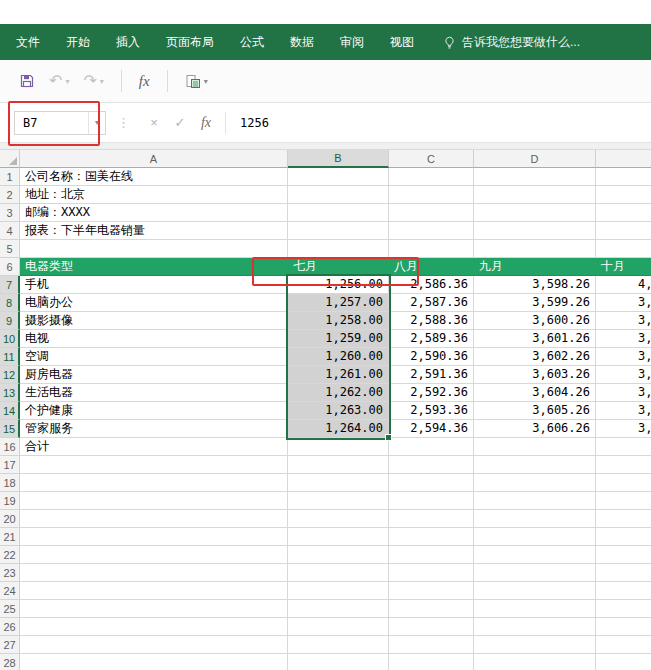 This screenshot has width=651, height=670. I want to click on cell-A11: 空调, so click(154, 357).